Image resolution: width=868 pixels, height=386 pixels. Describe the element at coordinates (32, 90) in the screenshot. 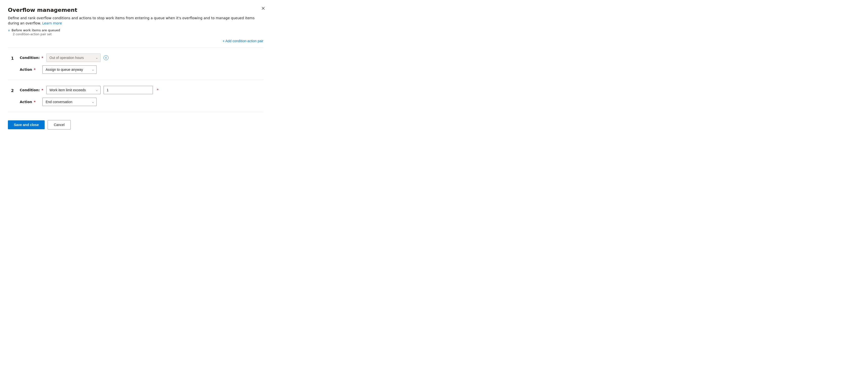

I see `condition-label-2: Condition: *` at that location.